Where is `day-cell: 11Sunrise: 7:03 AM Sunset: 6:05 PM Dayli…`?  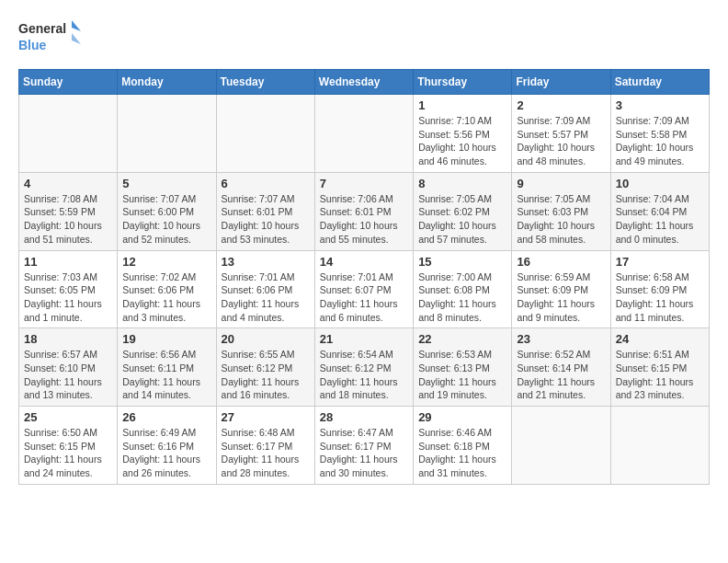 day-cell: 11Sunrise: 7:03 AM Sunset: 6:05 PM Dayli… is located at coordinates (68, 289).